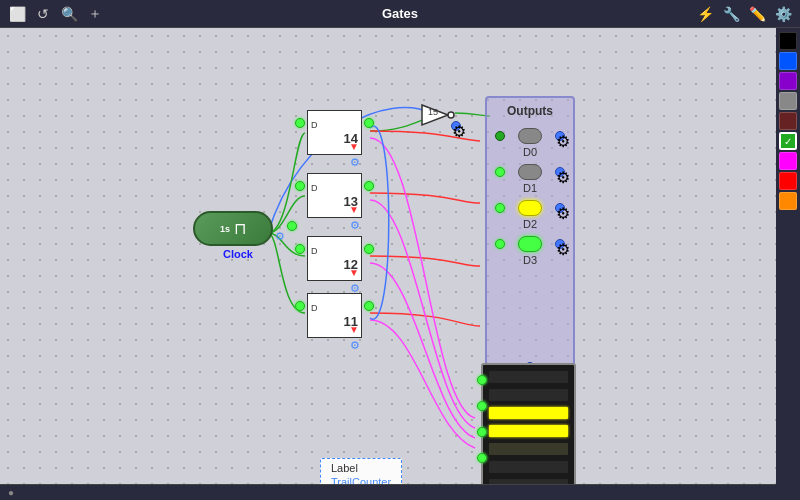 The width and height of the screenshot is (800, 500). I want to click on color-green: ✓, so click(788, 141).